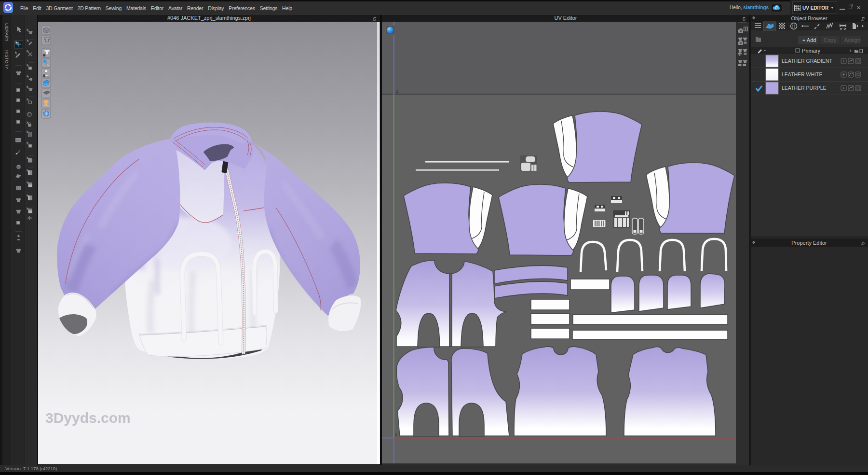 This screenshot has width=868, height=475. What do you see at coordinates (88, 418) in the screenshot?
I see `svg-text: 3Dyyds.com` at bounding box center [88, 418].